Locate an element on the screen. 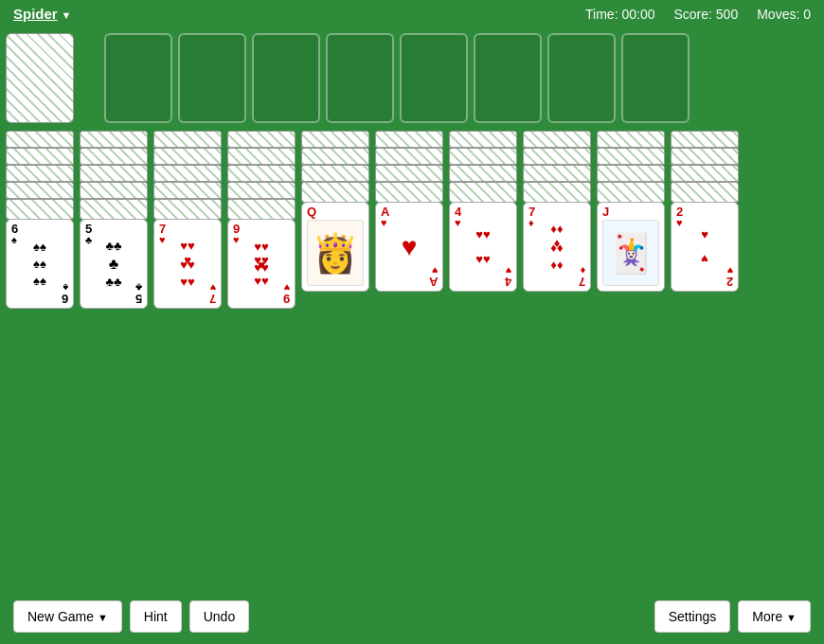  tableau-column-5: A♥A♥♥ is located at coordinates (409, 220).